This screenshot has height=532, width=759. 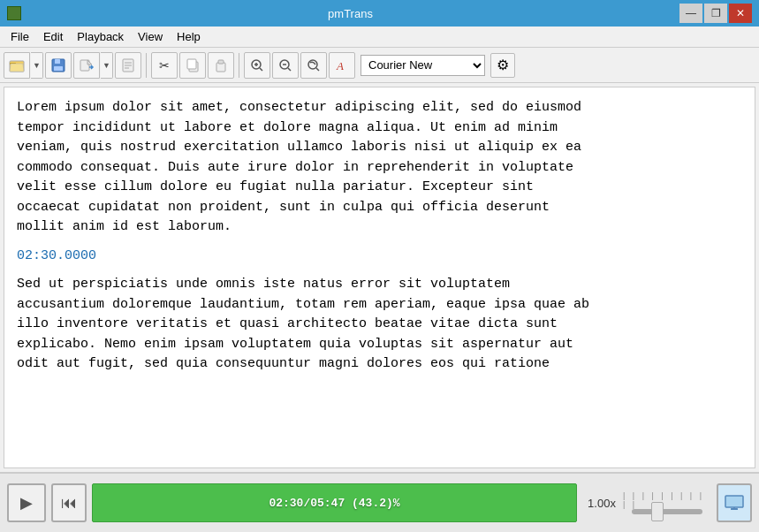 What do you see at coordinates (716, 13) in the screenshot?
I see `maximize-button: ❐` at bounding box center [716, 13].